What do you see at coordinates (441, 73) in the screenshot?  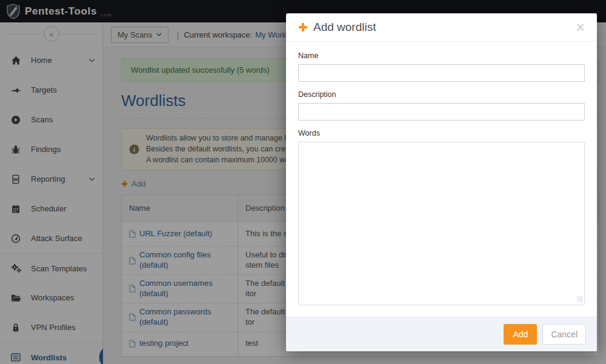 I see `name-field` at bounding box center [441, 73].